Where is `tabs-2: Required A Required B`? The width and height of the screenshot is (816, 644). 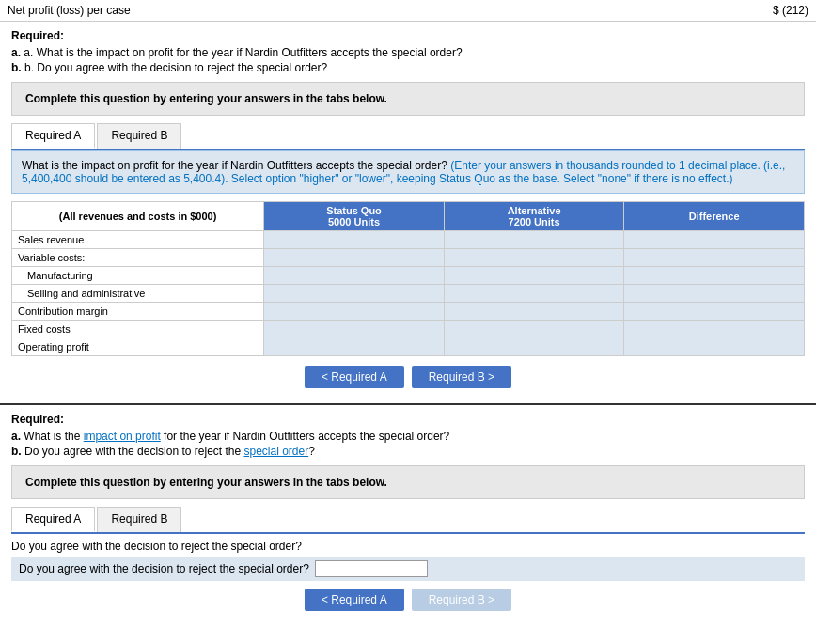 tabs-2: Required A Required B is located at coordinates (408, 521).